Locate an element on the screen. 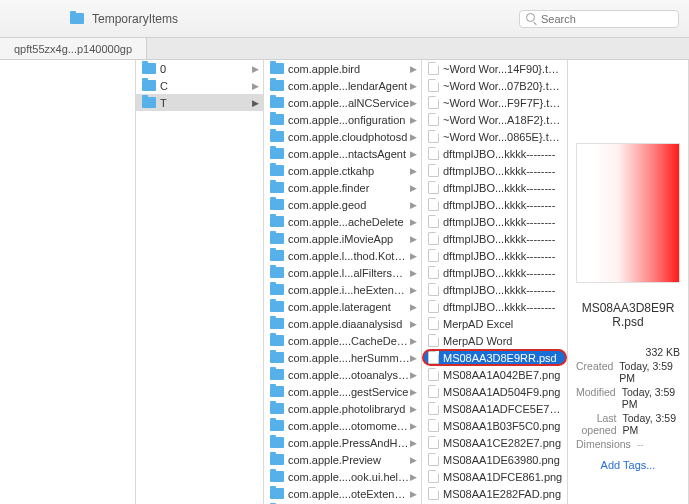  list-item: com.apple.i...heExtension▶ is located at coordinates (342, 290).